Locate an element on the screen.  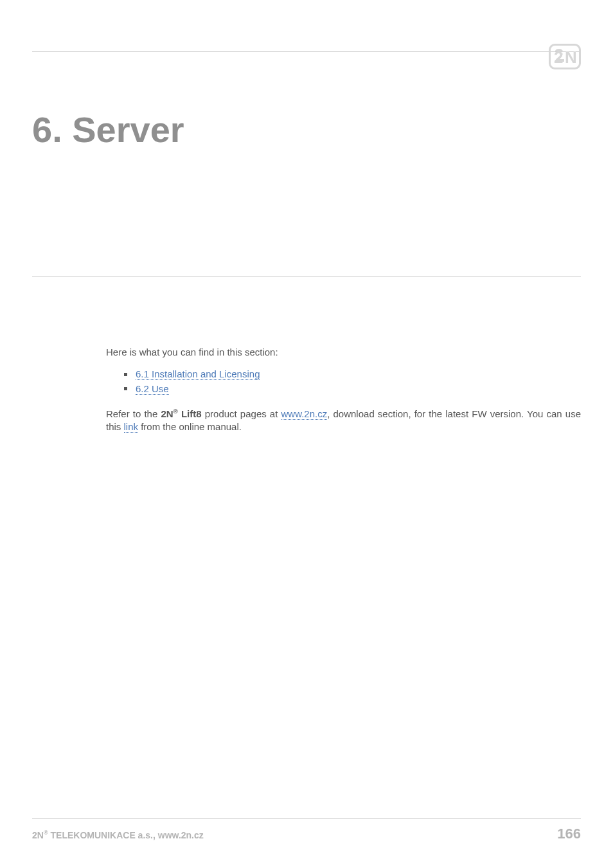
page-footer: 2N® TELEKOMUNIKACE a.s., www.2n.cz 166 is located at coordinates (306, 831).